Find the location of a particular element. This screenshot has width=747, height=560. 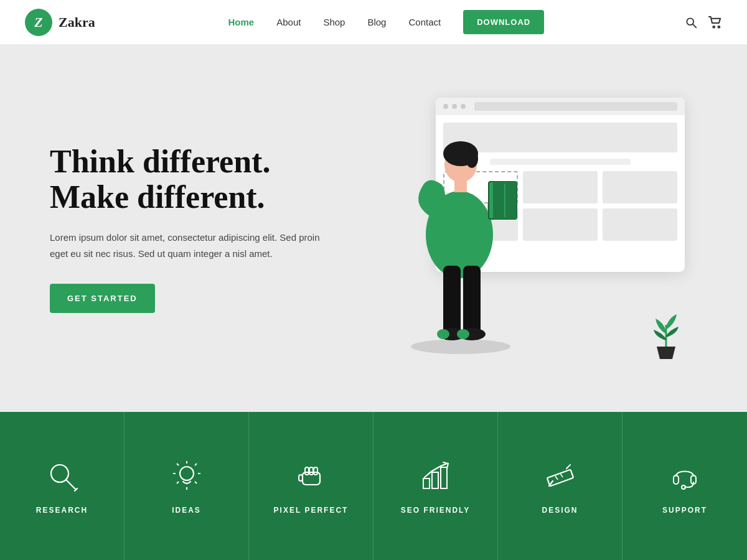

person-illustration is located at coordinates (464, 247).